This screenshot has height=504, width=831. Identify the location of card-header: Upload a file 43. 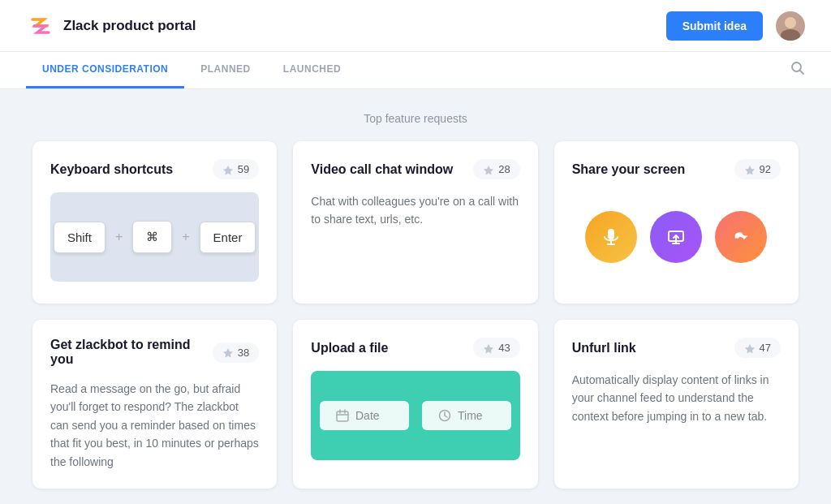
(416, 347).